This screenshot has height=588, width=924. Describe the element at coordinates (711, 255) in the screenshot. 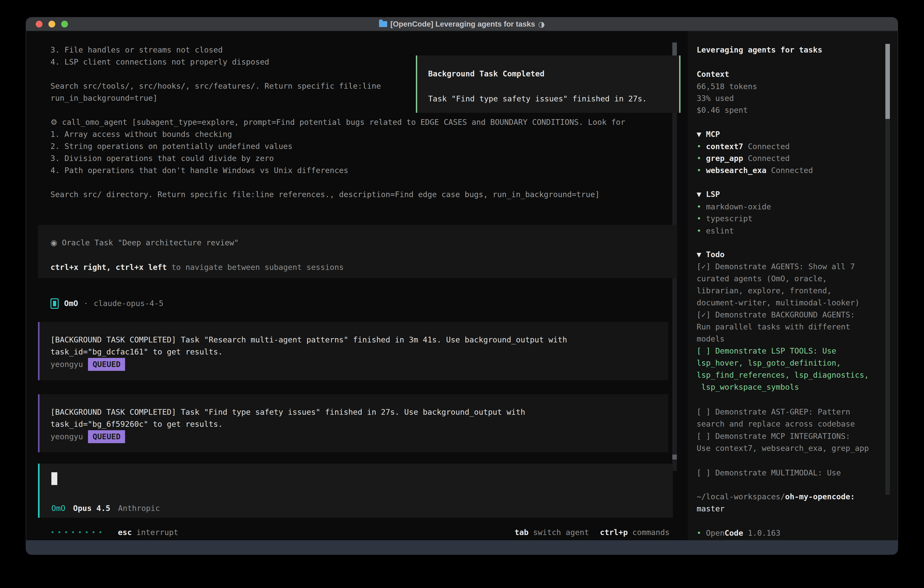

I see `todo-section-header: ▼ Todo` at that location.